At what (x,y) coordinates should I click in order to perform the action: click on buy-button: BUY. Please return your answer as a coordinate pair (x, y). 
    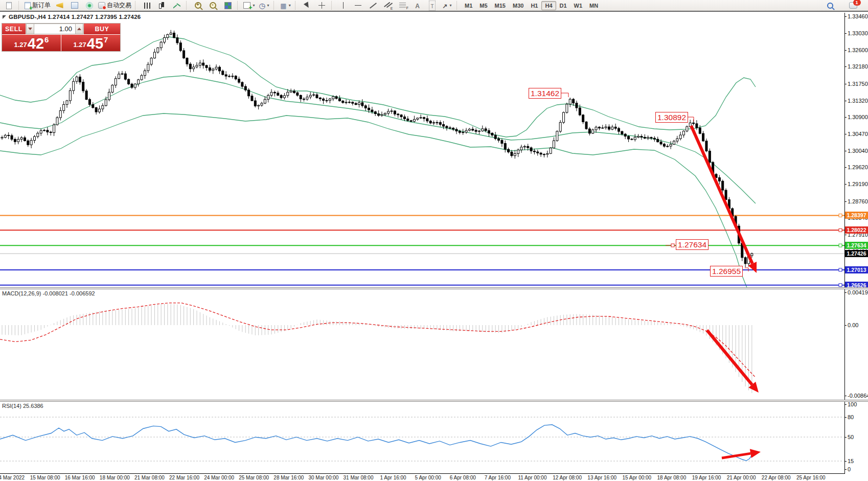
    Looking at the image, I should click on (102, 29).